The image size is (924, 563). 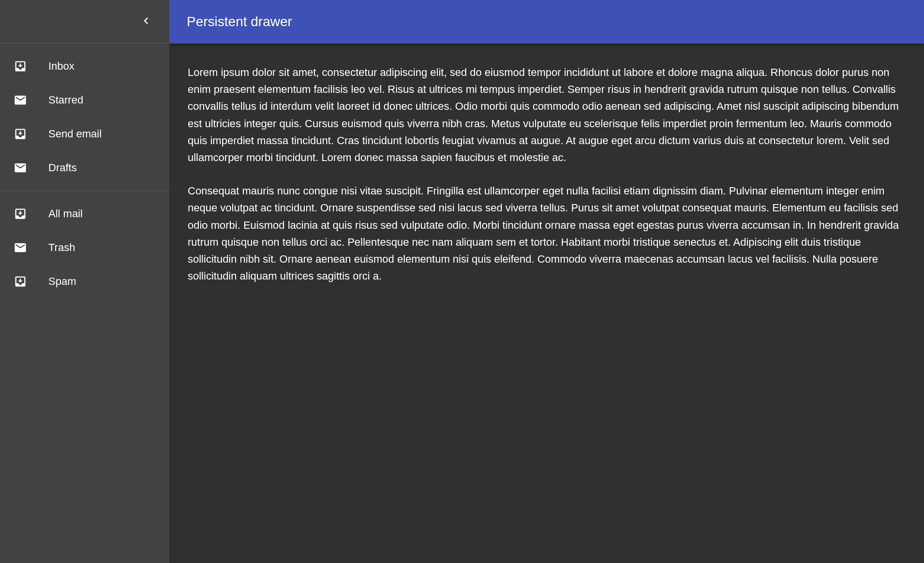 What do you see at coordinates (63, 168) in the screenshot?
I see `sidebar-item-label: Drafts` at bounding box center [63, 168].